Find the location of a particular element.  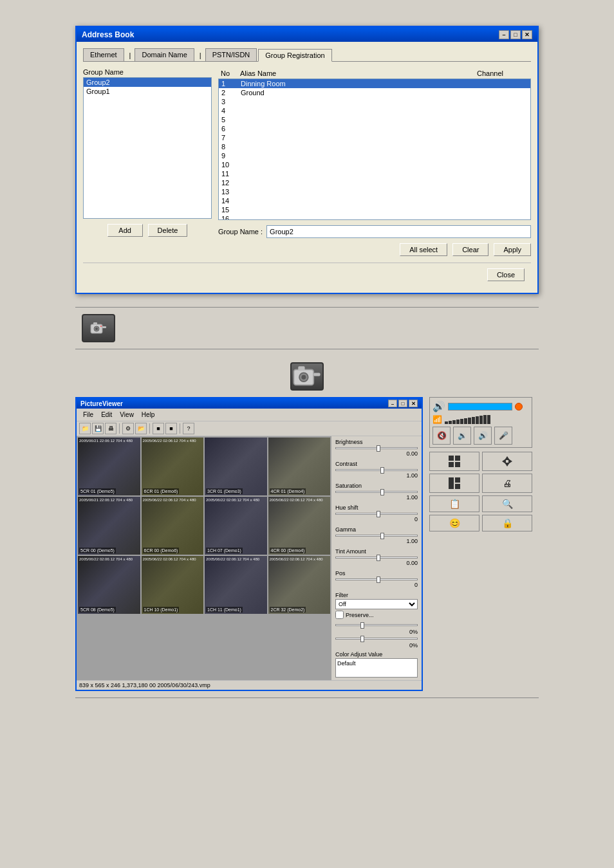

pv-cell-8: 2005/06/22 02:06:12 704 x 480 4CR 00 (De… is located at coordinates (300, 526).